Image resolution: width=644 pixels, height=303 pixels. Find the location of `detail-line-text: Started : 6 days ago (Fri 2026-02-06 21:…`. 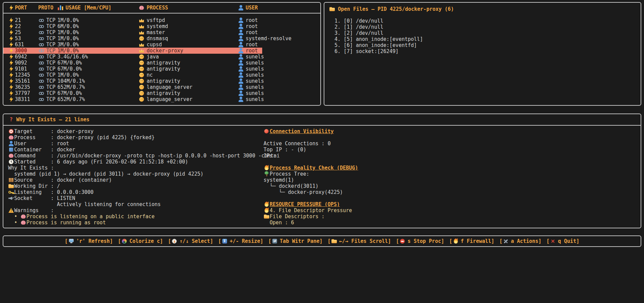

detail-line-text: Started : 6 days ago (Fri 2026-02-06 21:… is located at coordinates (101, 162).